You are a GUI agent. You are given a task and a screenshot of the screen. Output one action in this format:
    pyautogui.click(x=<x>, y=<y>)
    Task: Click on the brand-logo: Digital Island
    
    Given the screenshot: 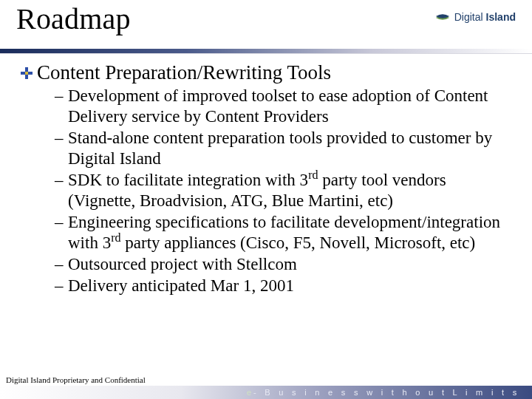 What is the action you would take?
    pyautogui.click(x=475, y=17)
    